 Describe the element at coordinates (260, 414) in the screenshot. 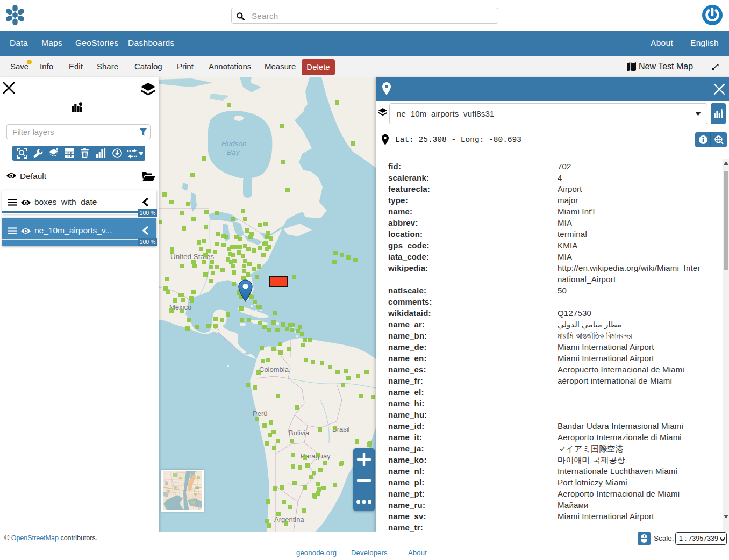

I see `svg-text: Perú` at that location.